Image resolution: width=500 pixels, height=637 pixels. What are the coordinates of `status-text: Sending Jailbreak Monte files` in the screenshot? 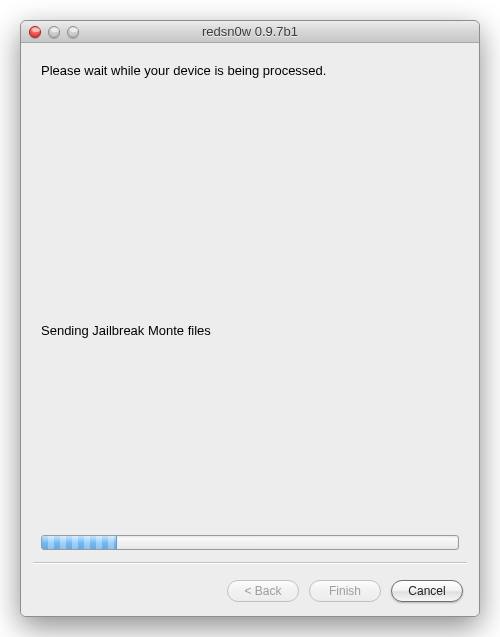 It's located at (126, 330).